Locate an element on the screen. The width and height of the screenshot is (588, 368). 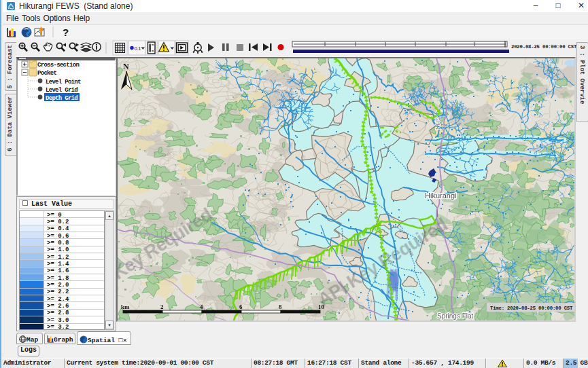
svg-text: 8 is located at coordinates (280, 307).